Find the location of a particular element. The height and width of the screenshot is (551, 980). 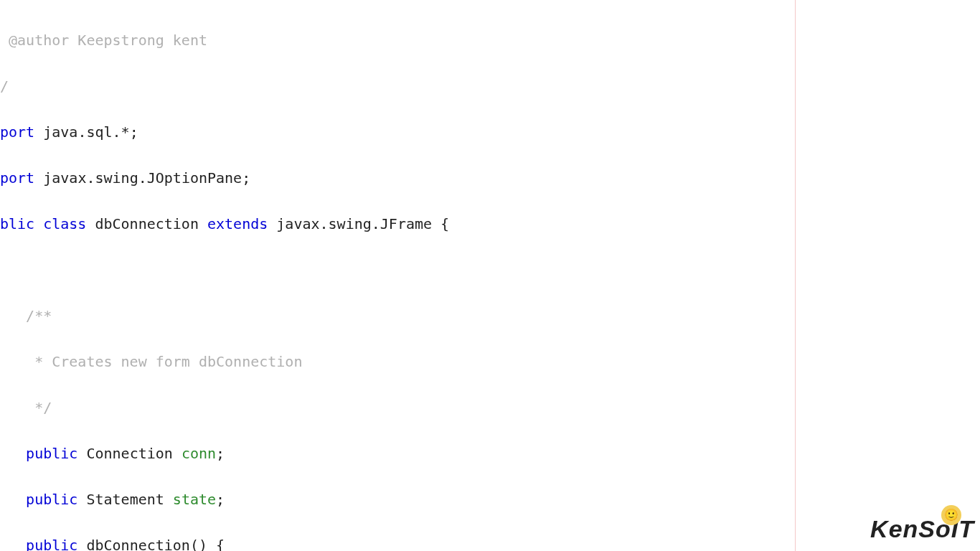

code-text: @author Keepstrong kent is located at coordinates (103, 40).